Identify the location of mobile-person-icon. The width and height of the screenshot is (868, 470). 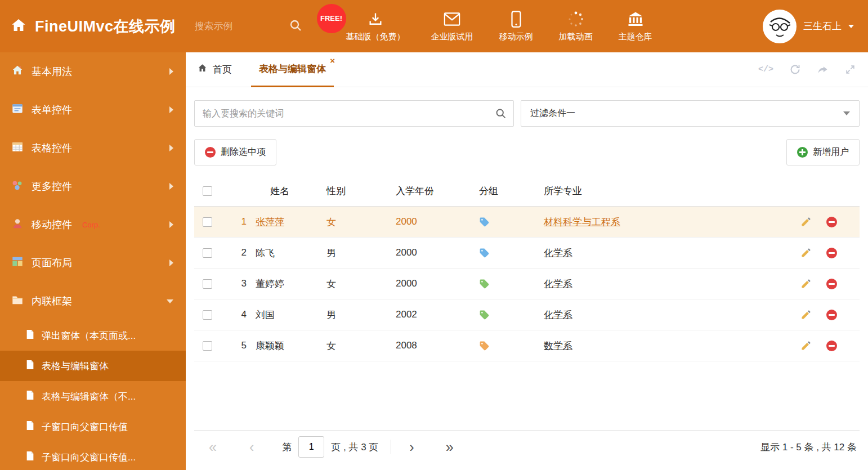
(17, 225).